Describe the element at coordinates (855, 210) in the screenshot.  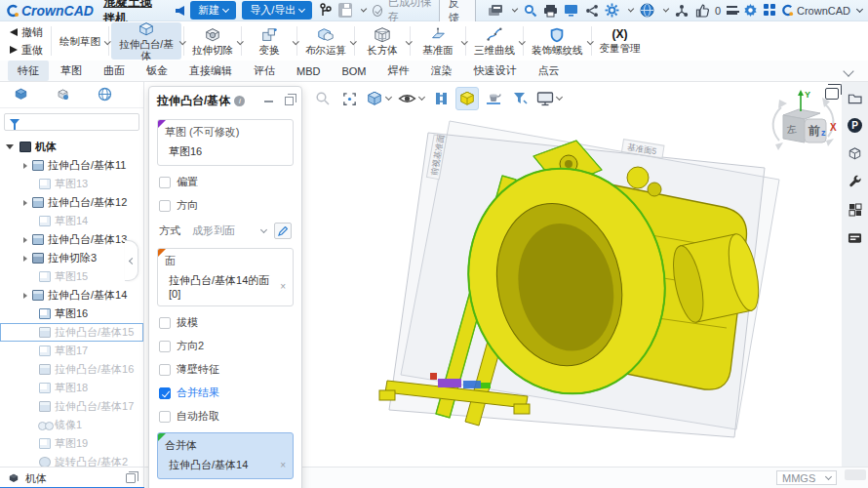
I see `apps-panel-icon` at that location.